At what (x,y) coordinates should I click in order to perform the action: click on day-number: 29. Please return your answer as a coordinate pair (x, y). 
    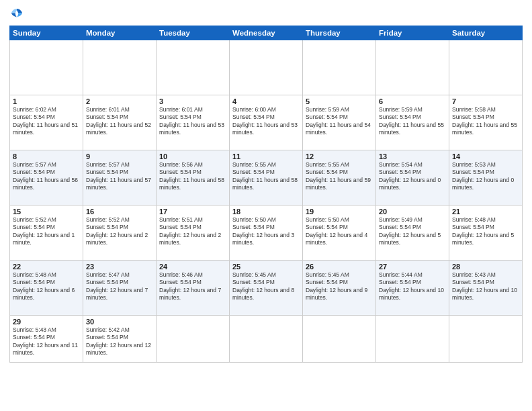
    Looking at the image, I should click on (46, 322).